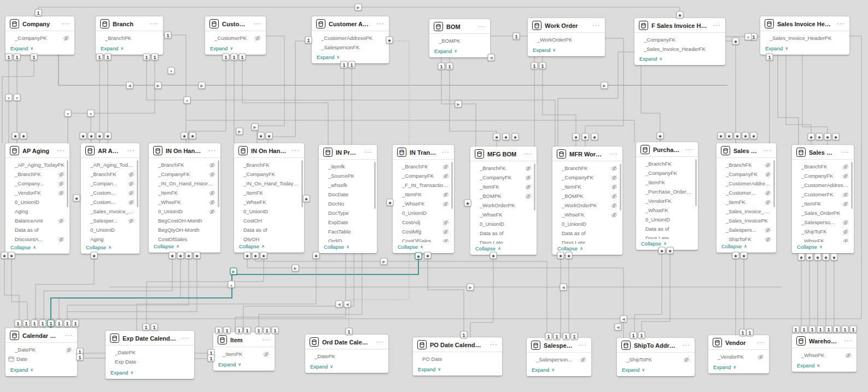  Describe the element at coordinates (823, 199) in the screenshot. I see `table-card-sales-order: Sales Order···_BranchFK_CompanyFK_Custom…` at that location.